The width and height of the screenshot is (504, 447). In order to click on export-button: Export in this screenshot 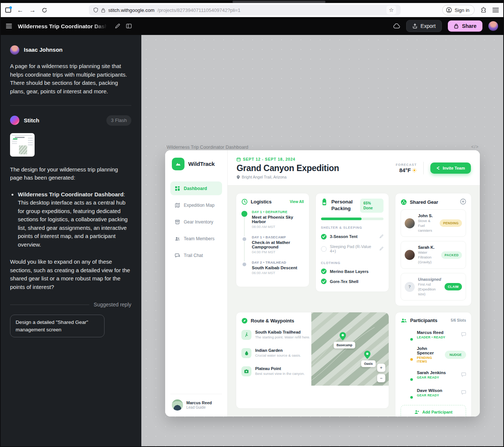, I will do `click(424, 26)`.